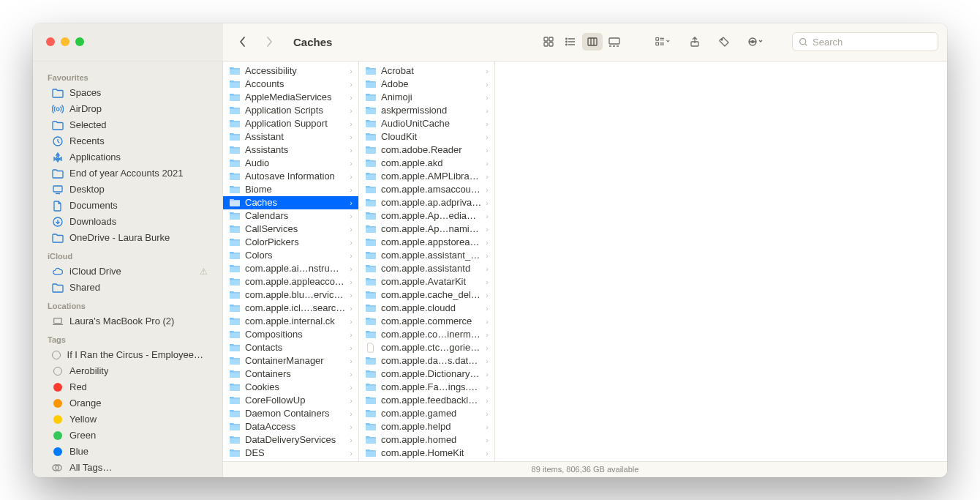 Image resolution: width=980 pixels, height=500 pixels. What do you see at coordinates (291, 203) in the screenshot?
I see `folder-row: Caches›` at bounding box center [291, 203].